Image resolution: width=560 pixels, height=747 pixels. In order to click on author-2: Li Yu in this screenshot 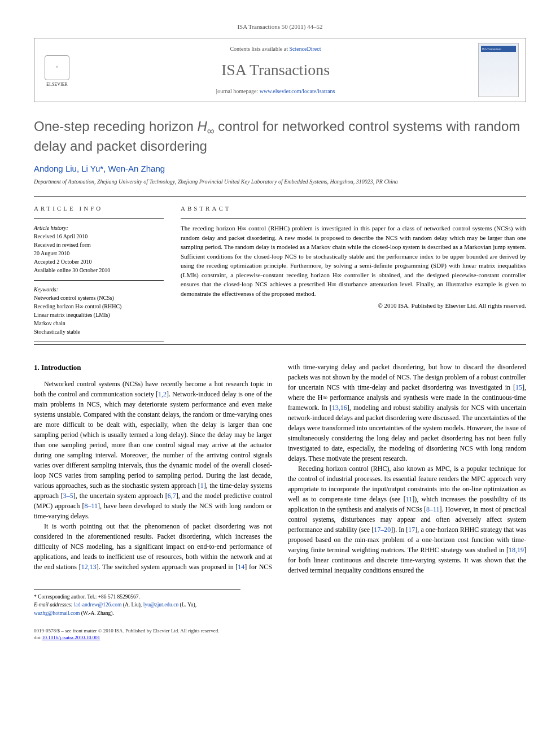, I will do `click(90, 168)`.